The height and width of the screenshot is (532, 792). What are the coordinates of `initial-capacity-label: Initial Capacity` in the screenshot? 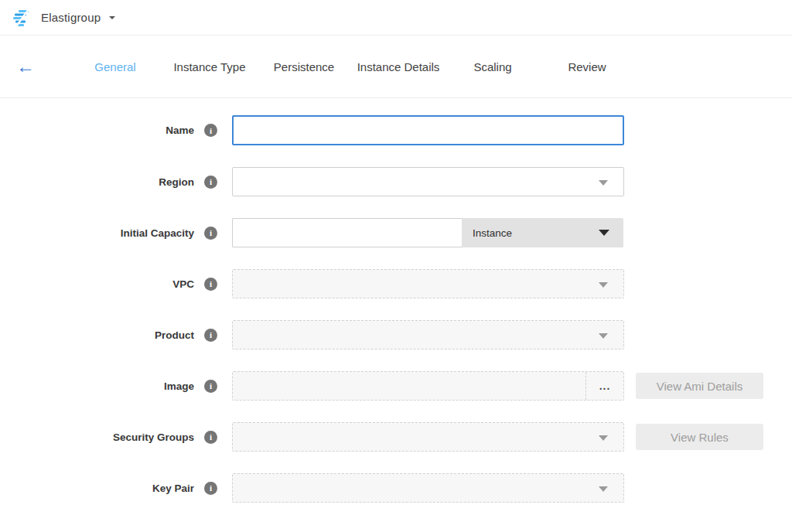 It's located at (158, 234).